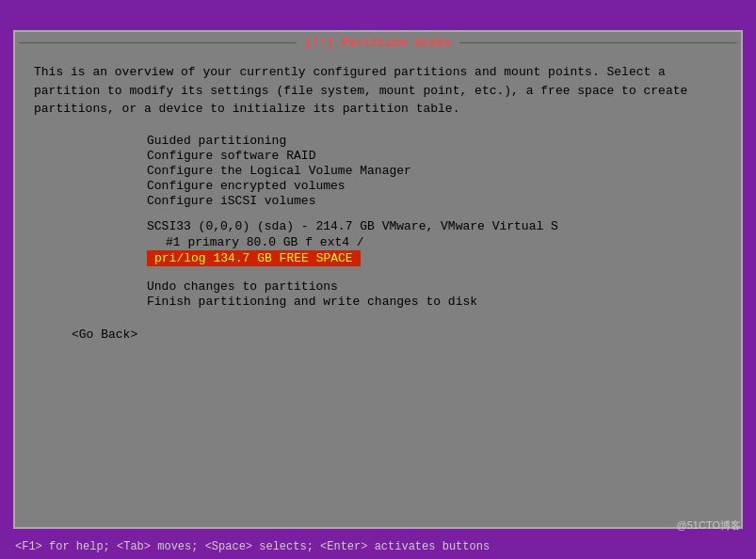  Describe the element at coordinates (435, 186) in the screenshot. I see `menu-item-encrypted: Configure encrypted volumes` at that location.